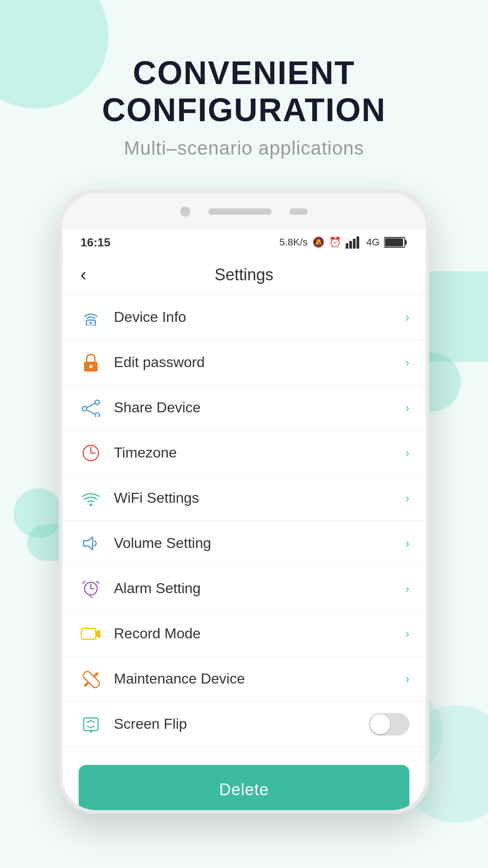 The image size is (488, 868). What do you see at coordinates (244, 107) in the screenshot?
I see `header-section: CONVENIENT CONFIGURATION Multi–scenario …` at bounding box center [244, 107].